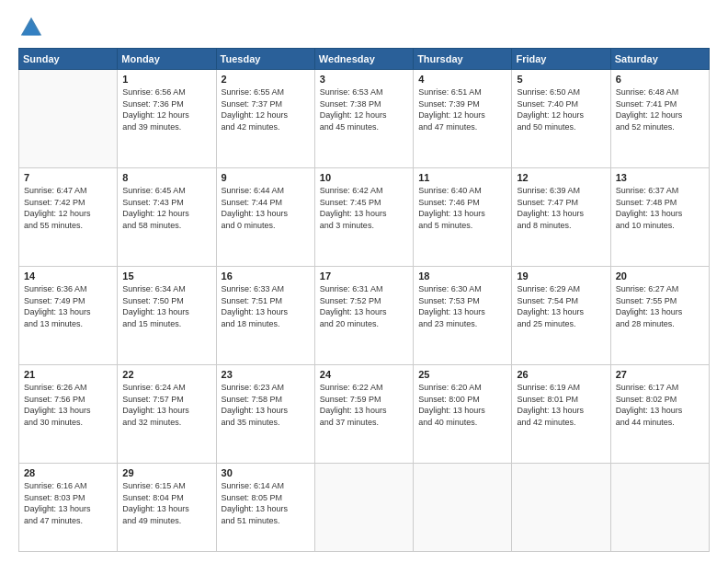  I want to click on day-number: 12, so click(561, 178).